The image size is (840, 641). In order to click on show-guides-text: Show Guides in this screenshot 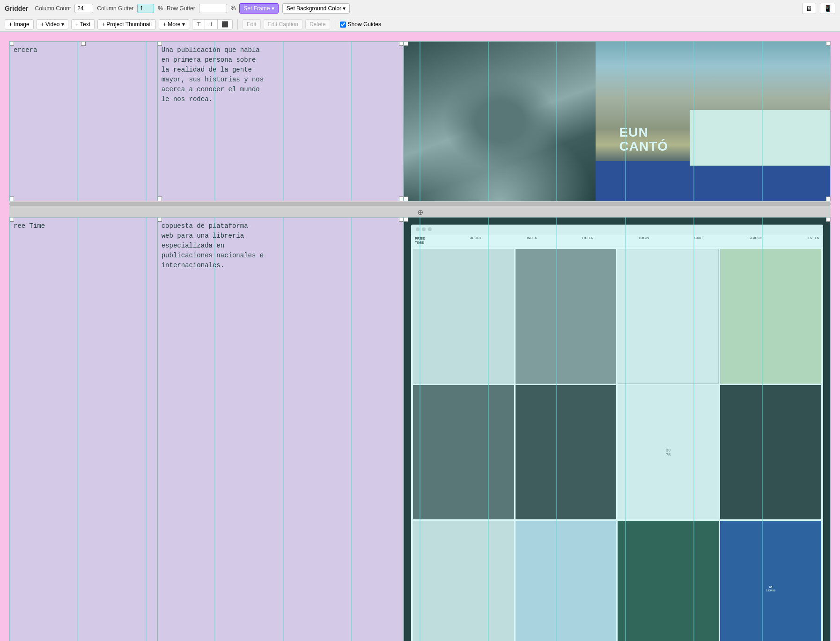, I will do `click(364, 24)`.